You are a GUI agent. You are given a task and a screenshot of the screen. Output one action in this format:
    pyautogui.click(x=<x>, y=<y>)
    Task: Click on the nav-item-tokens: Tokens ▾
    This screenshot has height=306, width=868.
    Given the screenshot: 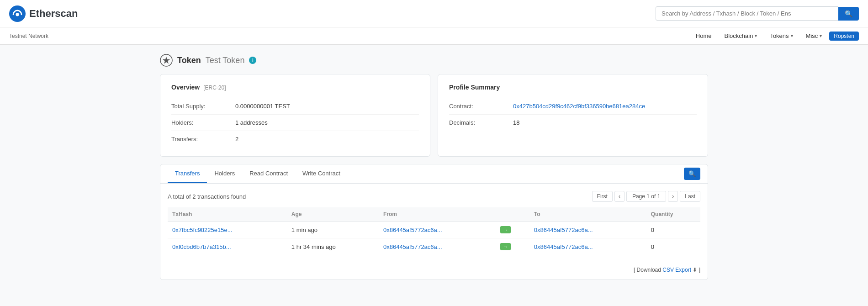 What is the action you would take?
    pyautogui.click(x=781, y=36)
    